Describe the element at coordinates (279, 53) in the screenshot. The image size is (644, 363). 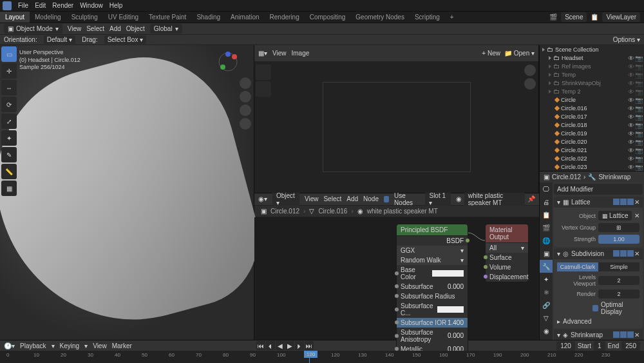
I see `uv-view-menu: View` at that location.